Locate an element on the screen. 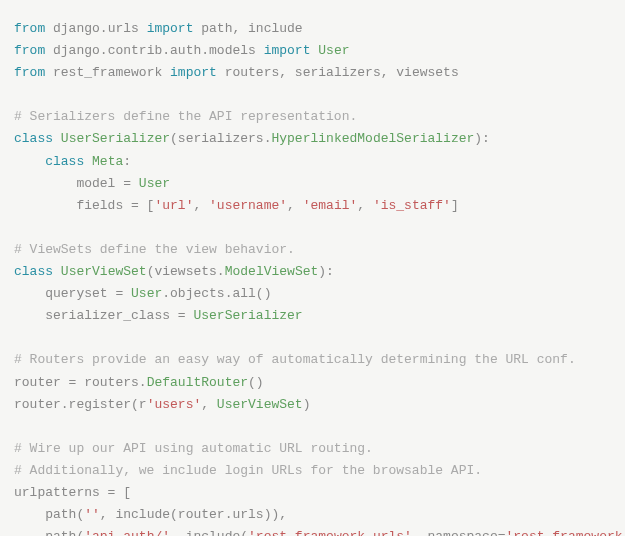 The width and height of the screenshot is (625, 536). code-token-plain: model = is located at coordinates (76, 184).